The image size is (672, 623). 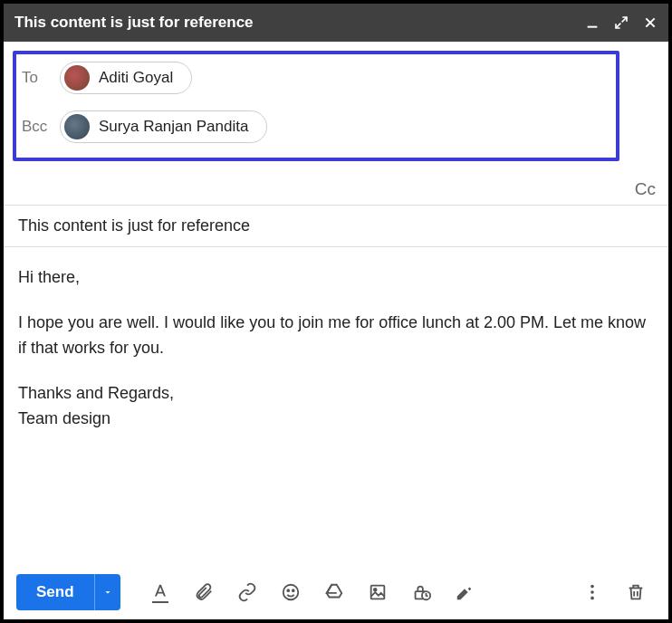 What do you see at coordinates (650, 23) in the screenshot?
I see `close-icon` at bounding box center [650, 23].